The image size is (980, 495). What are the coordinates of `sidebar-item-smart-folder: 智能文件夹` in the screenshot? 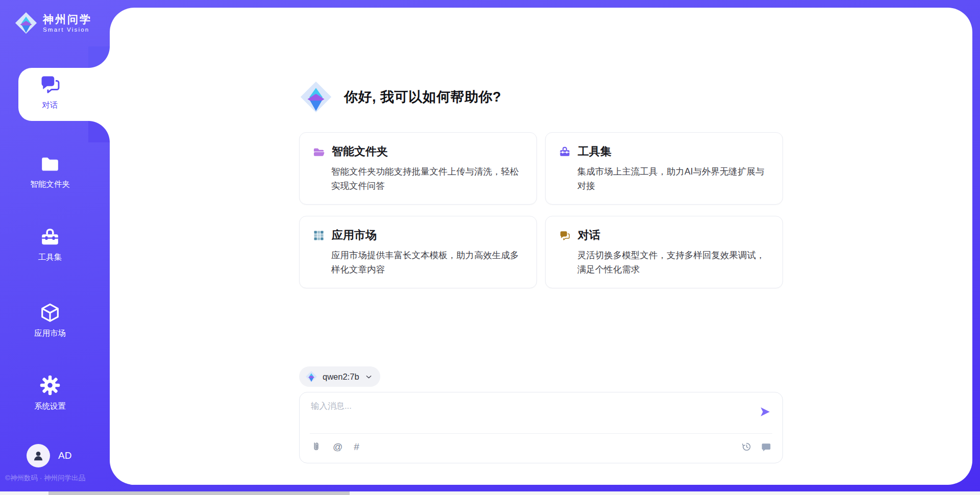 It's located at (50, 172).